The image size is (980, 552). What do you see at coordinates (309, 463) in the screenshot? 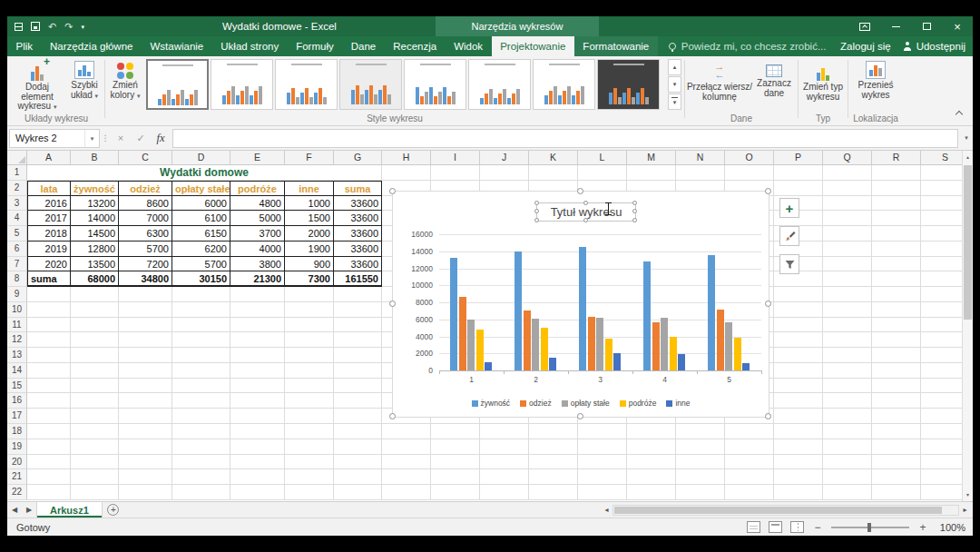
I see `cell-F20` at bounding box center [309, 463].